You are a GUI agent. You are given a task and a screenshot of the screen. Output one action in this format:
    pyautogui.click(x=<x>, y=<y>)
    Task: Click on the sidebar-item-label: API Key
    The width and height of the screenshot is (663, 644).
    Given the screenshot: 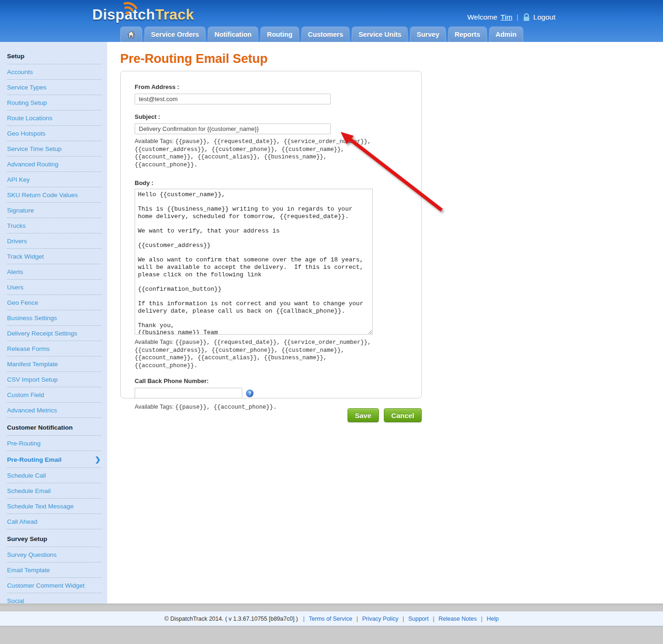 What is the action you would take?
    pyautogui.click(x=19, y=180)
    